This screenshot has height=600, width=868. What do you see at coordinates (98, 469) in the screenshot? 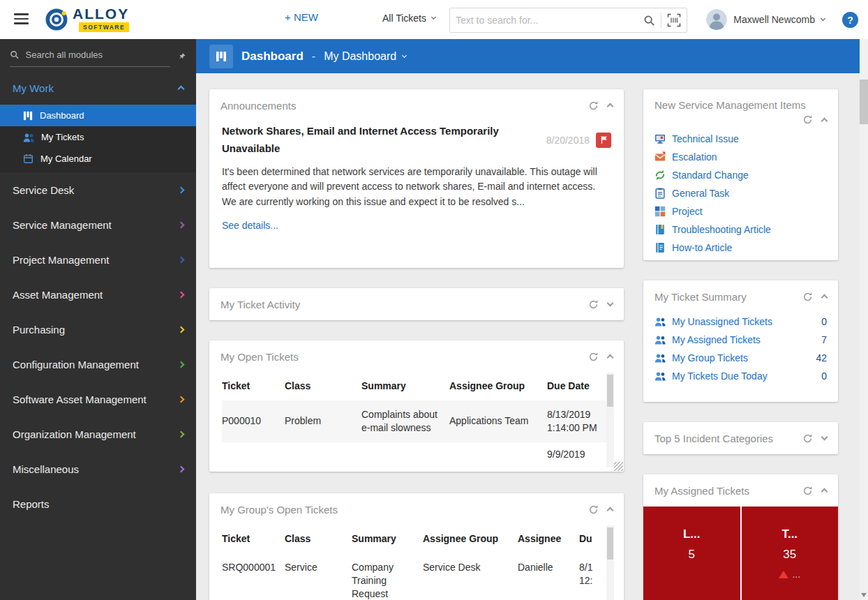
I see `sidebar-item-miscellaneous: Miscellaneous` at bounding box center [98, 469].